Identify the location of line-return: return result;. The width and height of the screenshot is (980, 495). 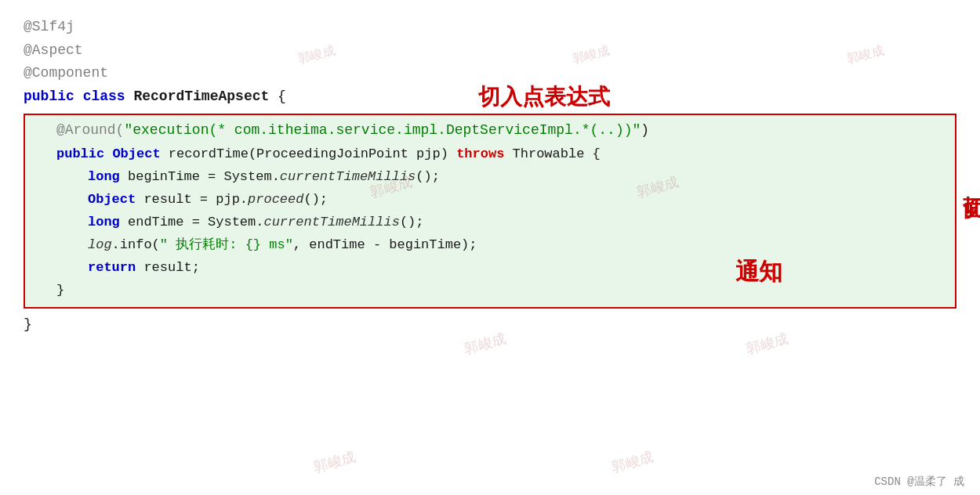
(490, 268).